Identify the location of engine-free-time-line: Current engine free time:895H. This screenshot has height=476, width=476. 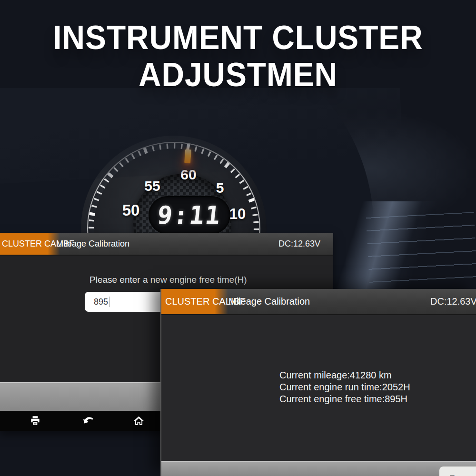
(345, 399).